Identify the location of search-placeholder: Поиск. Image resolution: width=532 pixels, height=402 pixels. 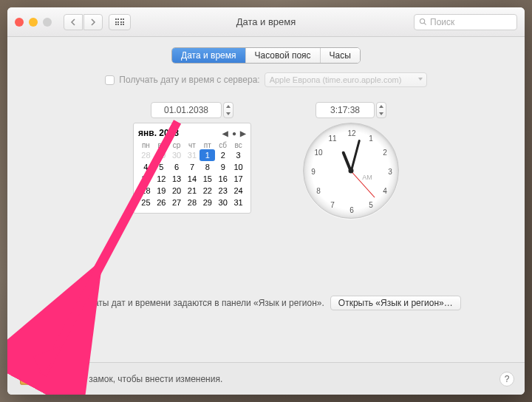
(442, 22).